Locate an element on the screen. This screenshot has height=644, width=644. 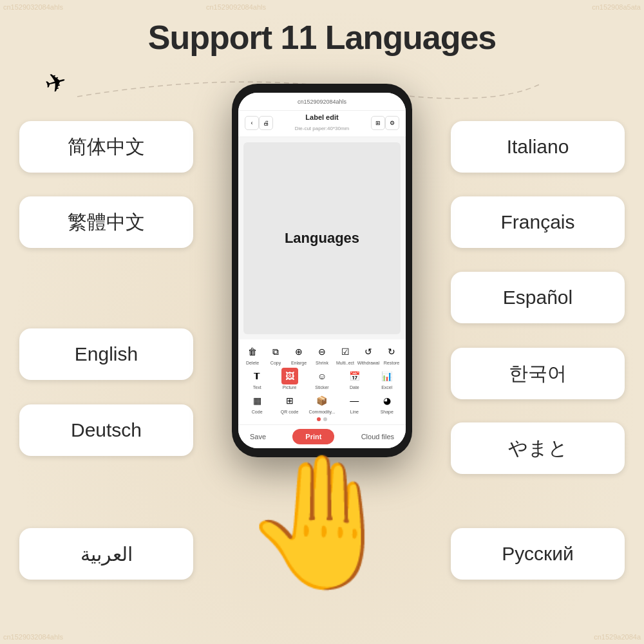
language-pill-yamato: やまと is located at coordinates (538, 448).